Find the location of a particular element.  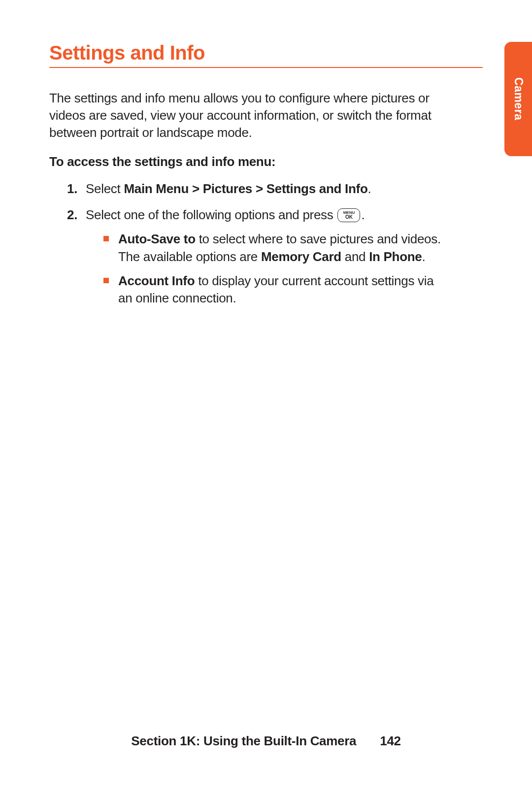

option-b-b1: Account Info is located at coordinates (157, 281).